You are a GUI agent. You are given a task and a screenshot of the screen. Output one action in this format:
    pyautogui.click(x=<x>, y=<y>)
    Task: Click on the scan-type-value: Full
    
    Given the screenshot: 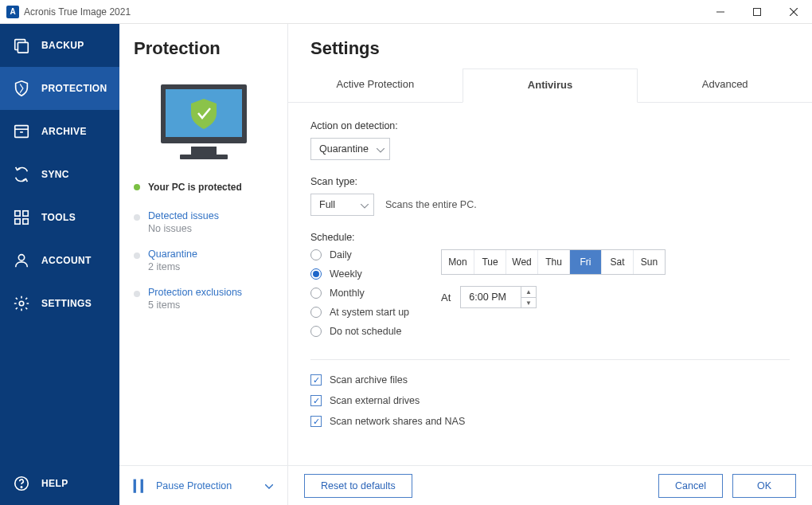 What is the action you would take?
    pyautogui.click(x=327, y=205)
    